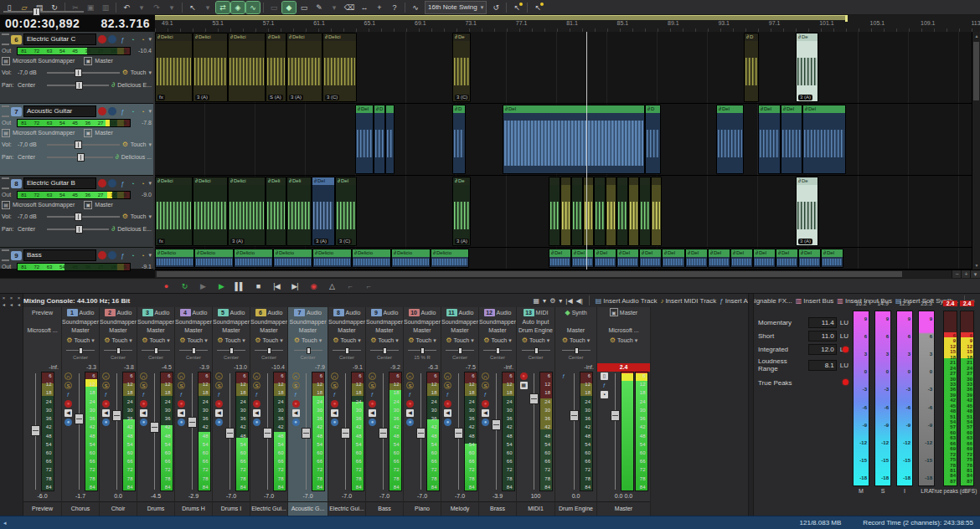  I want to click on strip-name-label: Drums, so click(156, 509).